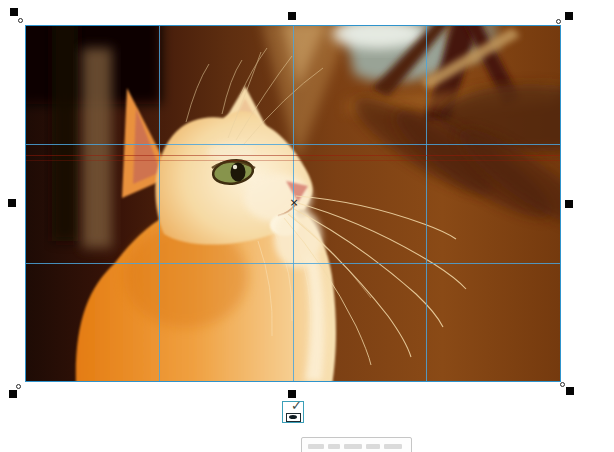 The height and width of the screenshot is (452, 614). Describe the element at coordinates (18, 386) in the screenshot. I see `anchor-bottom-left-circle` at that location.